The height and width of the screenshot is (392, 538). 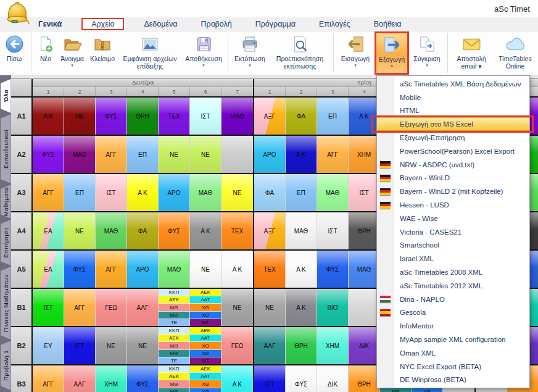 I want to click on toolbar-button-compare: Σύγκριση▾, so click(x=427, y=53).